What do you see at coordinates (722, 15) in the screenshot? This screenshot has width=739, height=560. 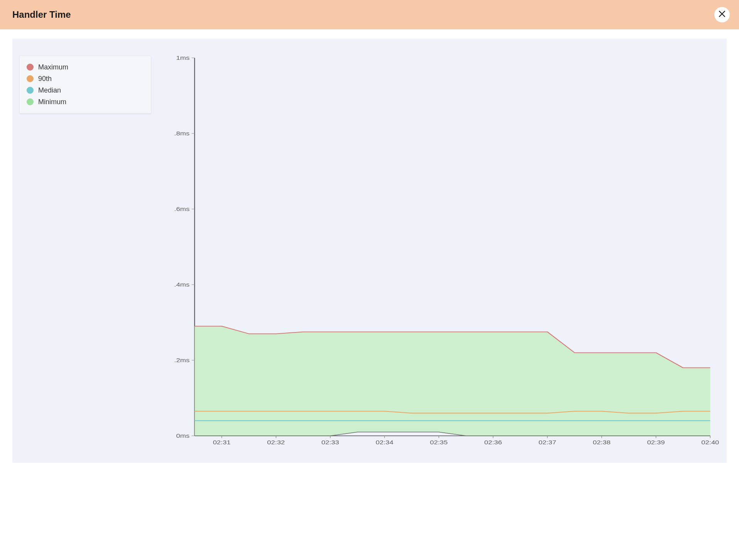 I see `close-button` at bounding box center [722, 15].